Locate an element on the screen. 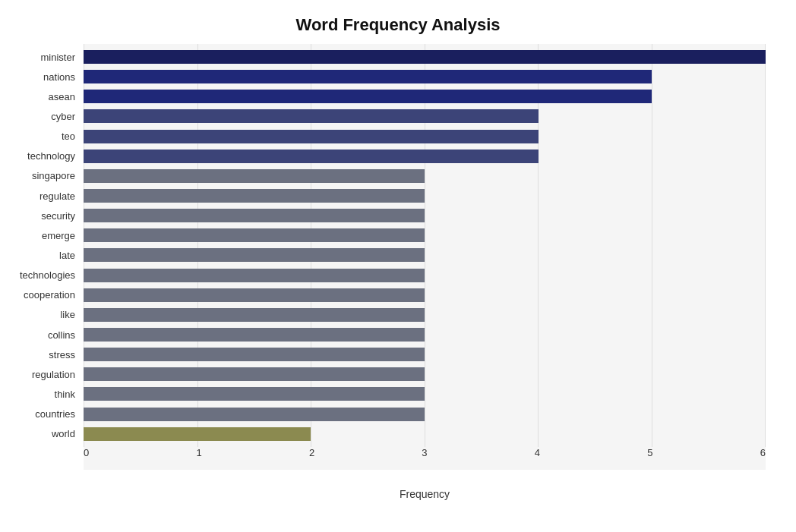  bar-cyber is located at coordinates (311, 116).